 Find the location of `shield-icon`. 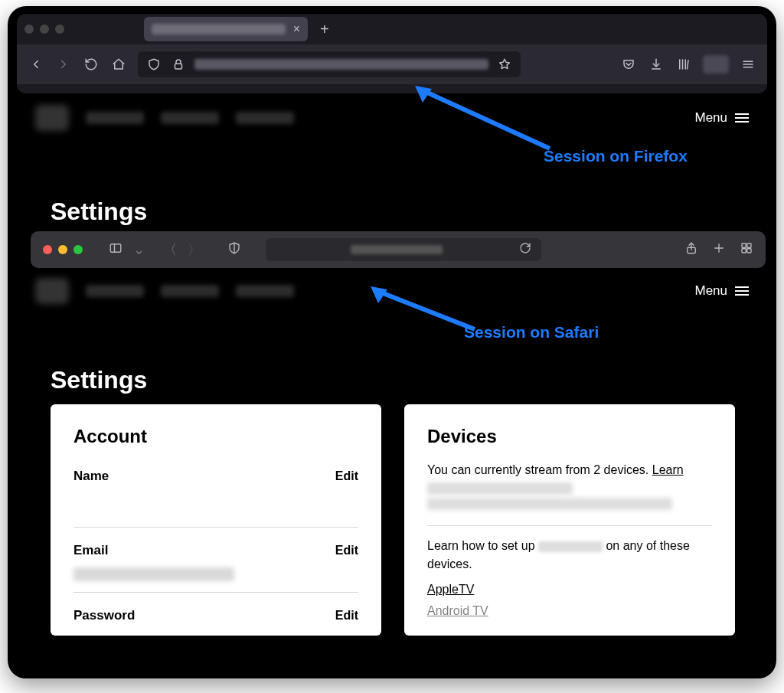

shield-icon is located at coordinates (154, 64).